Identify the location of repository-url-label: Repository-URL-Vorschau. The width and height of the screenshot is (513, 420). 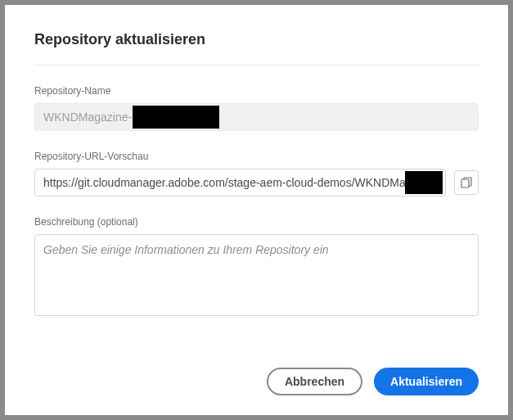
(257, 156).